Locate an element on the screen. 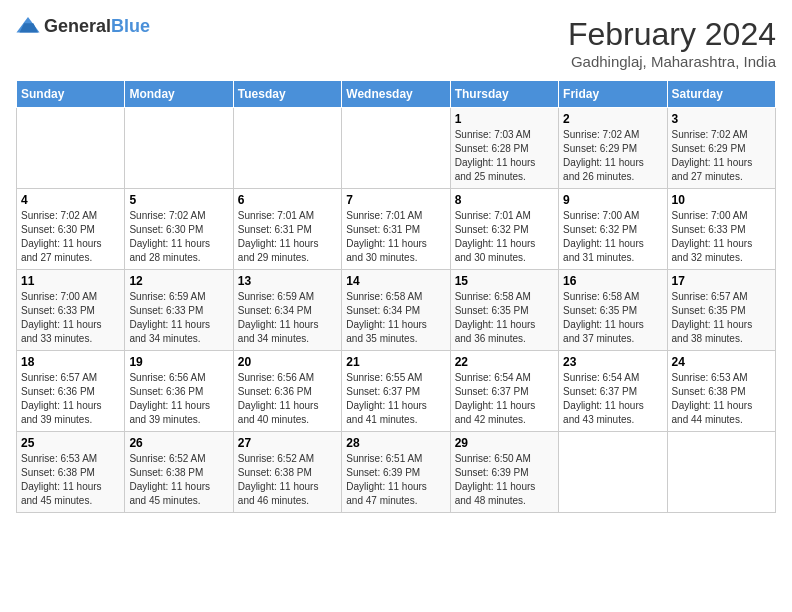 Image resolution: width=792 pixels, height=612 pixels. day-number: 9 is located at coordinates (612, 200).